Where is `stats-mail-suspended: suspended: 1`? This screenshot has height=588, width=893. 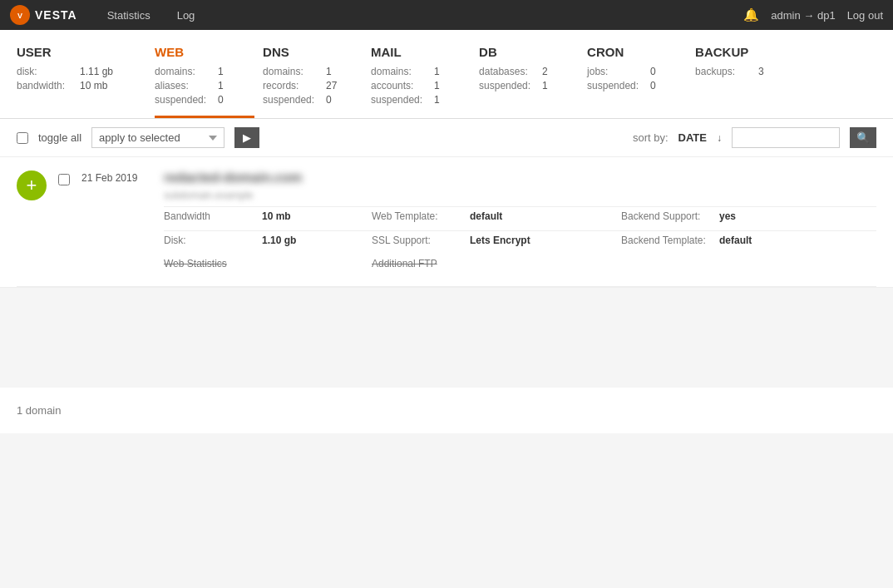
stats-mail-suspended: suspended: 1 is located at coordinates (408, 100).